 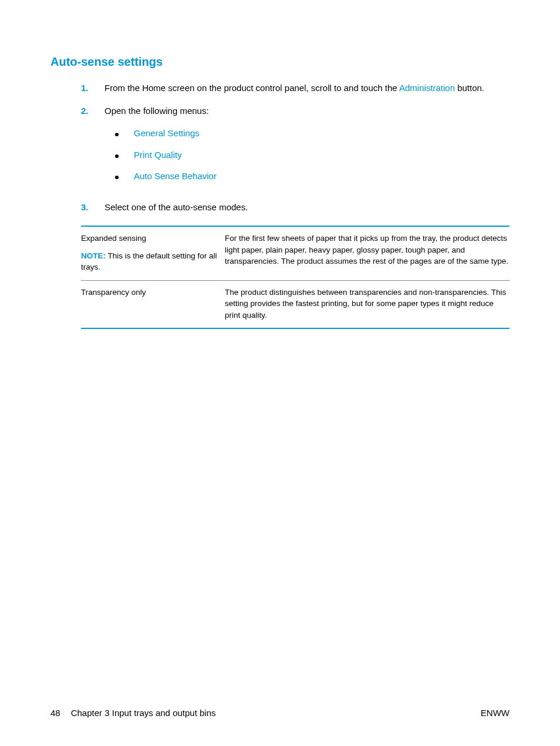 What do you see at coordinates (93, 148) in the screenshot?
I see `step-number: 2.` at bounding box center [93, 148].